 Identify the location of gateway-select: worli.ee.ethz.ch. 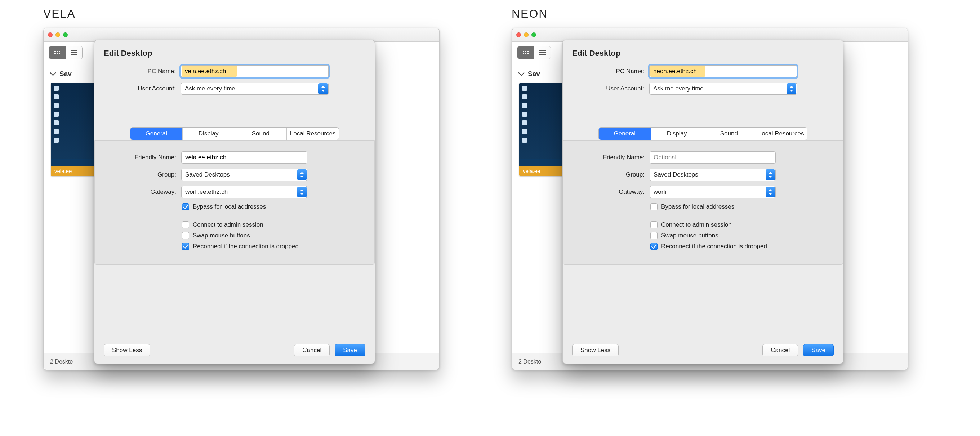
(244, 192).